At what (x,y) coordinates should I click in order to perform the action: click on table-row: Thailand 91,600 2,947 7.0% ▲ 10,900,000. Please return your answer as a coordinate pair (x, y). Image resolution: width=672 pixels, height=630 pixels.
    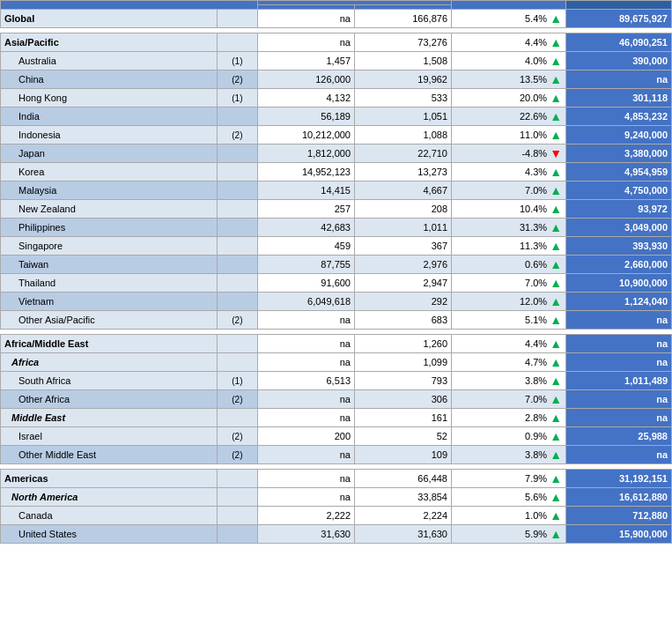
    Looking at the image, I should click on (336, 284).